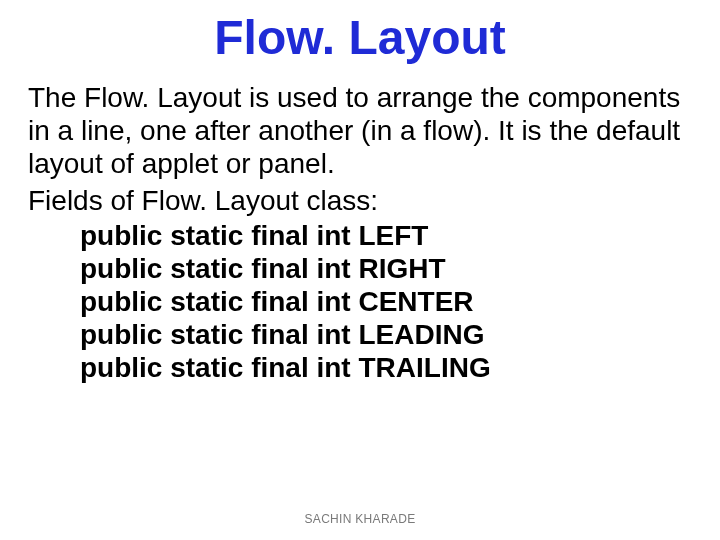 Image resolution: width=720 pixels, height=540 pixels. What do you see at coordinates (360, 236) in the screenshot?
I see `field-left: public static final int LEFT` at bounding box center [360, 236].